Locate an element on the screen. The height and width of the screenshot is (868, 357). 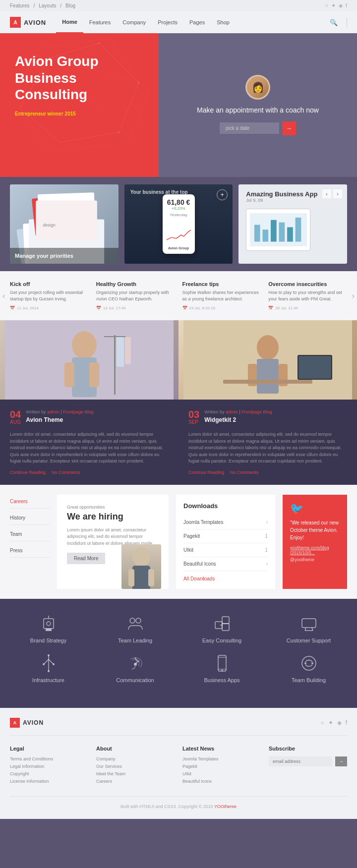
phone-brand: Avion Group is located at coordinates (178, 248).